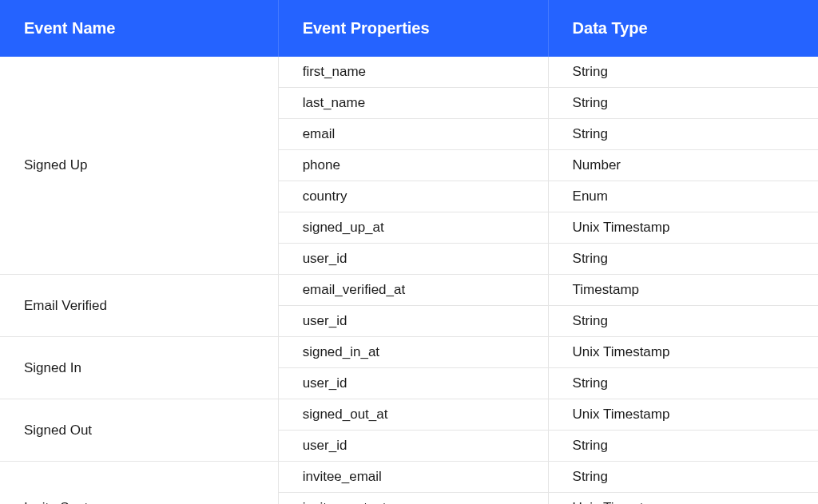 The height and width of the screenshot is (504, 818). I want to click on header-data-type: Data Type, so click(683, 29).